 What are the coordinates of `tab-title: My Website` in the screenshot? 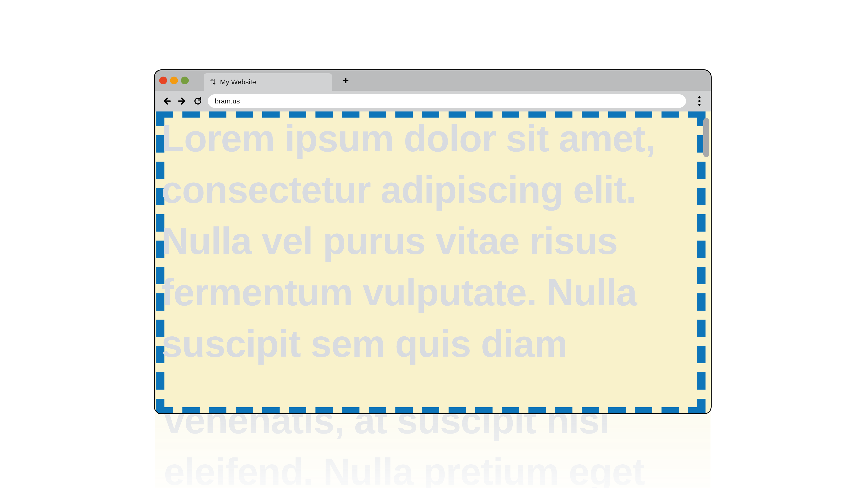 It's located at (238, 82).